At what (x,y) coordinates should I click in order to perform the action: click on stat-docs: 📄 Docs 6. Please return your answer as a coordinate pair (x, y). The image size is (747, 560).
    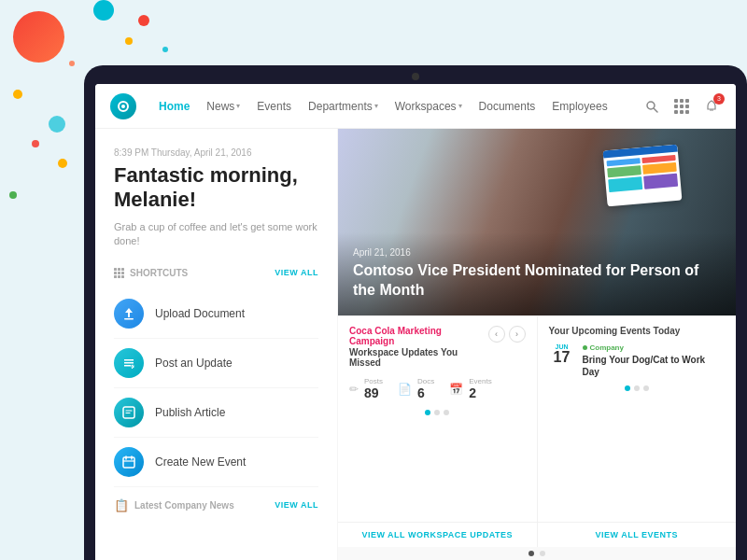
    Looking at the image, I should click on (416, 388).